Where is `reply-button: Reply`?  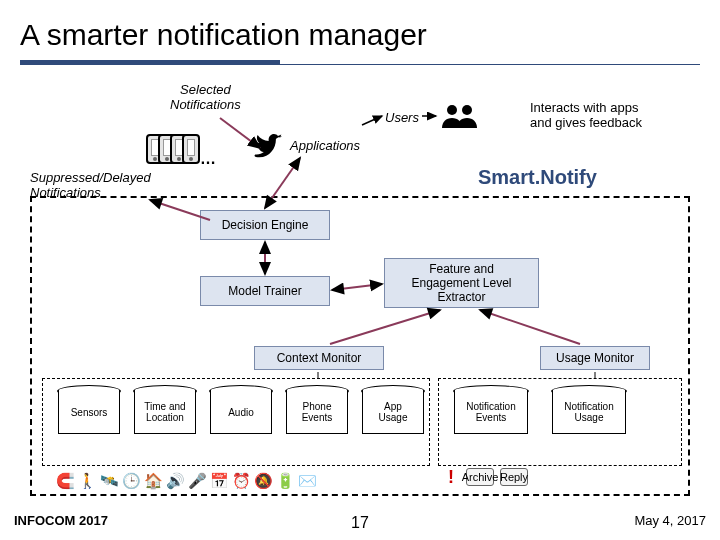 reply-button: Reply is located at coordinates (514, 477).